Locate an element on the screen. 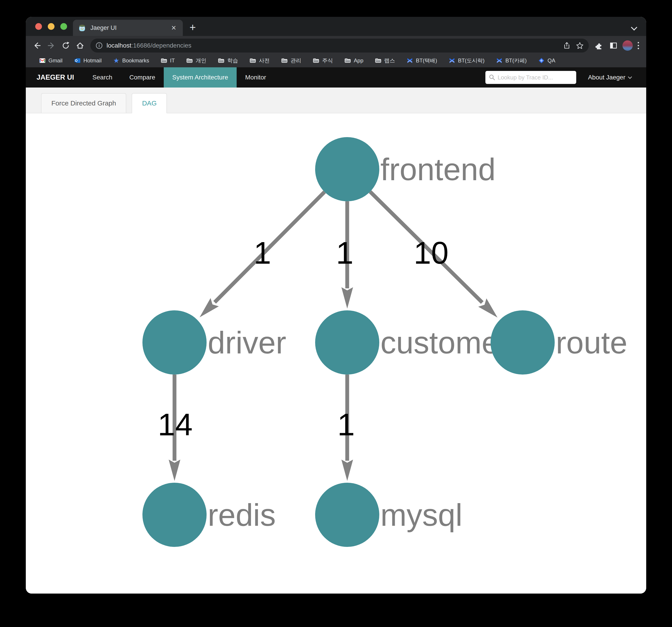 Image resolution: width=672 pixels, height=627 pixels. node-label-mysql: mysql is located at coordinates (421, 515).